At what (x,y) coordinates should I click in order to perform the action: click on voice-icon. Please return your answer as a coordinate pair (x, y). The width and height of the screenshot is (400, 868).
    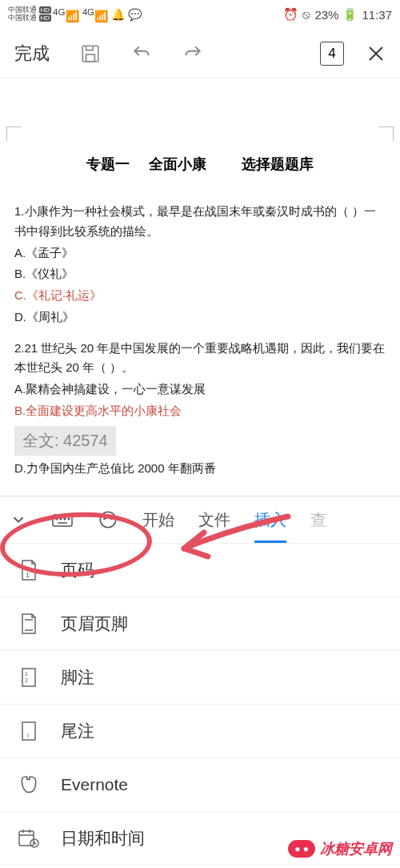
    Looking at the image, I should click on (108, 520).